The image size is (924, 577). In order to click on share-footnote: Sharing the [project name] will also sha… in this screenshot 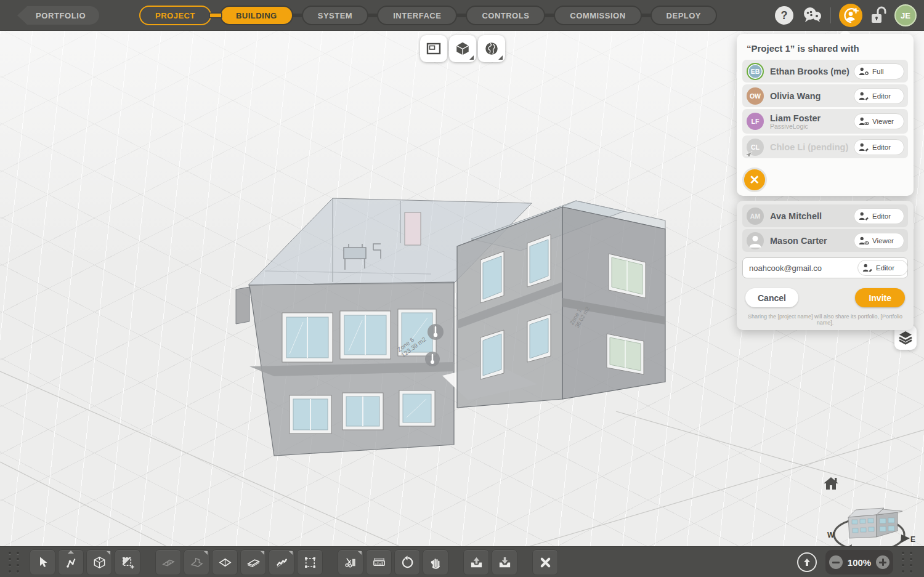, I will do `click(825, 320)`.